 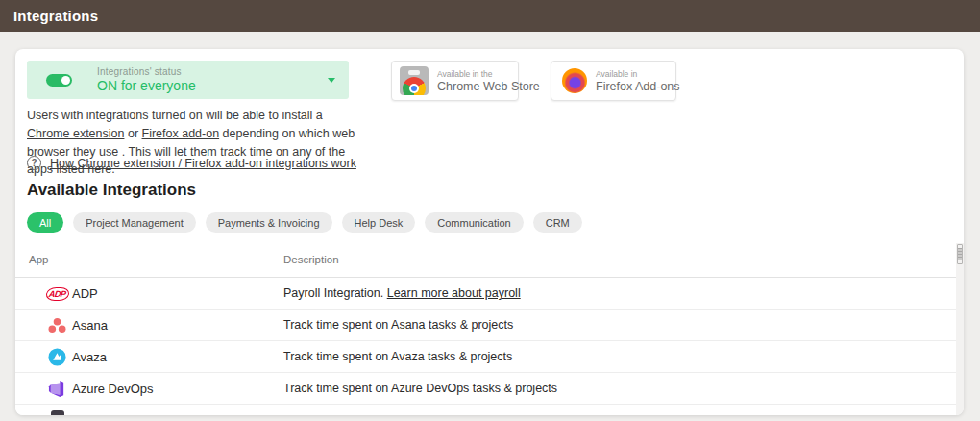 What do you see at coordinates (379, 223) in the screenshot?
I see `filter-chip-help-desk: Help Desk` at bounding box center [379, 223].